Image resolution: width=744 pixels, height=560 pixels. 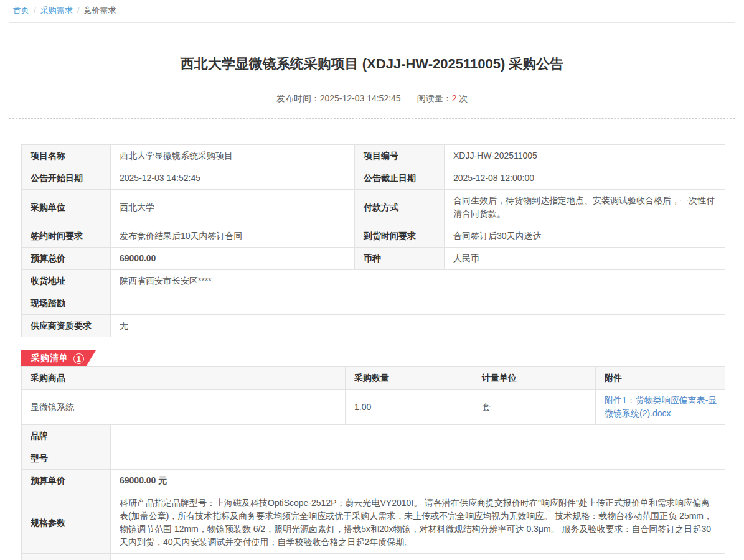 I want to click on table-header-row: 采购商品 采购数量 计量单位 附件, so click(x=374, y=378).